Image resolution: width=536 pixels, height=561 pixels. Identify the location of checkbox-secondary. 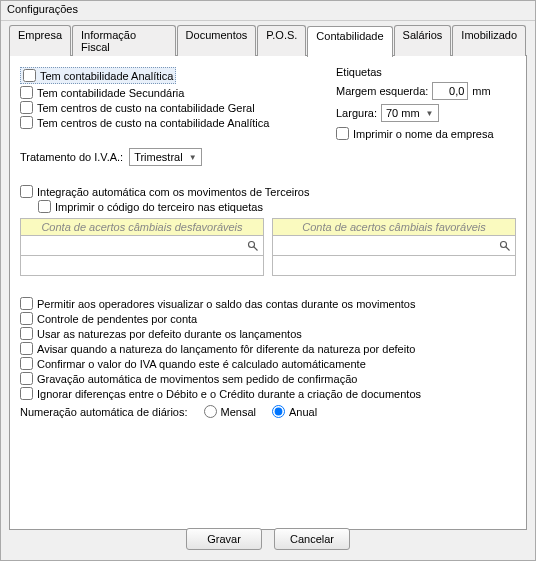
(26, 92).